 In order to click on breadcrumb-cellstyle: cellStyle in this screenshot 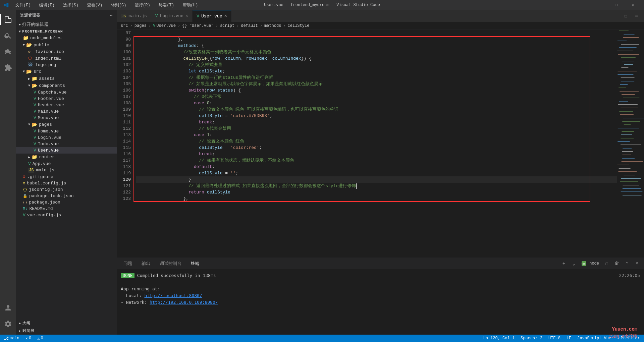, I will do `click(299, 26)`.